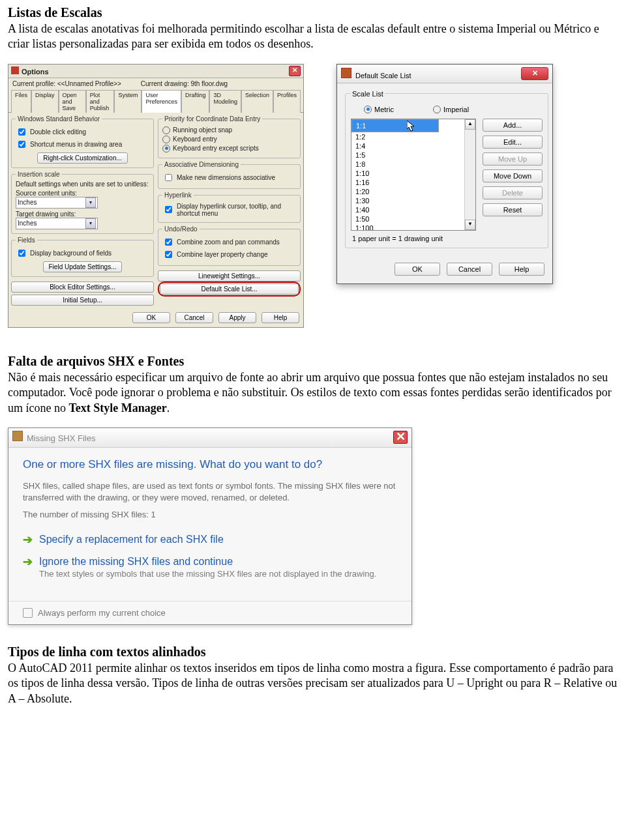  I want to click on group-assoc: Associative Dimensioning Make new dimens…, so click(230, 175).